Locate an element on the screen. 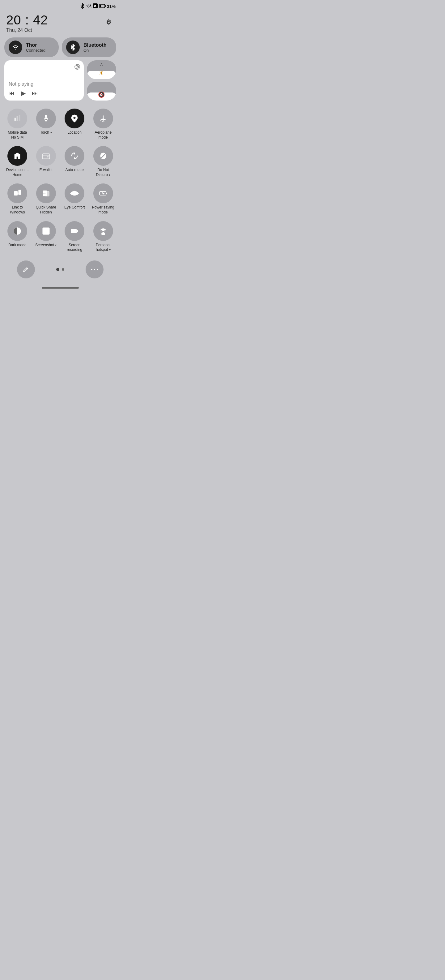 The height and width of the screenshot is (980, 445). auto-brightness-icon: A is located at coordinates (101, 65).